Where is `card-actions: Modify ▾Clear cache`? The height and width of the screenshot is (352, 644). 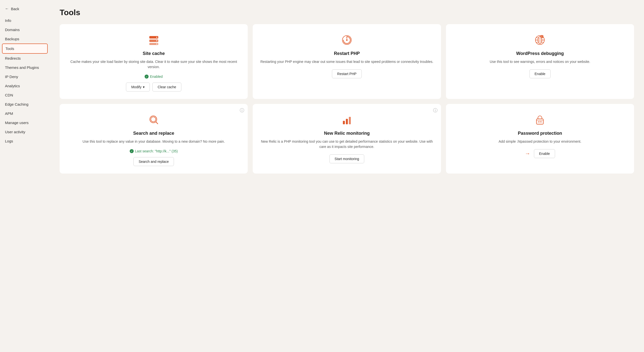 card-actions: Modify ▾Clear cache is located at coordinates (154, 87).